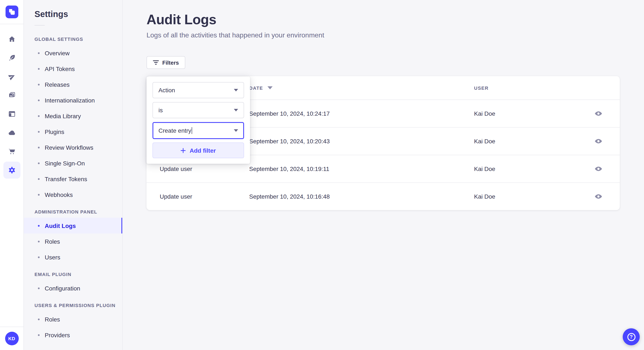  Describe the element at coordinates (73, 9) in the screenshot. I see `subnav-title: Settings` at that location.